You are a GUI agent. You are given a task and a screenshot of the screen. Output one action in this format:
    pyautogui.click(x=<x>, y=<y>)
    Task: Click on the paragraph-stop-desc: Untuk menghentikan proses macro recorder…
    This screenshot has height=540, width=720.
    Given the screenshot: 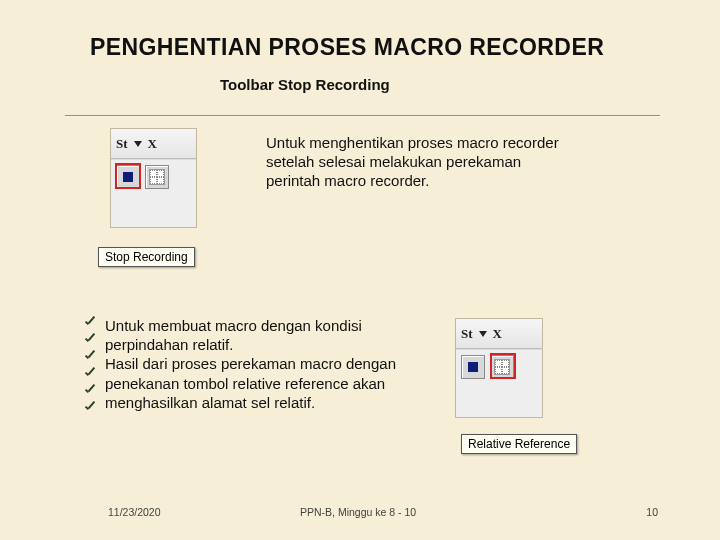 What is the action you would take?
    pyautogui.click(x=421, y=162)
    